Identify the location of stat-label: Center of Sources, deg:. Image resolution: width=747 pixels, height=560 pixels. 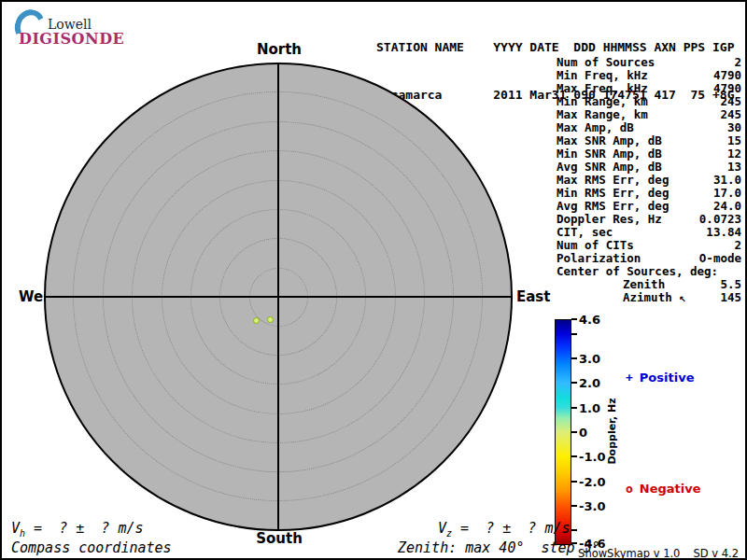
(637, 272).